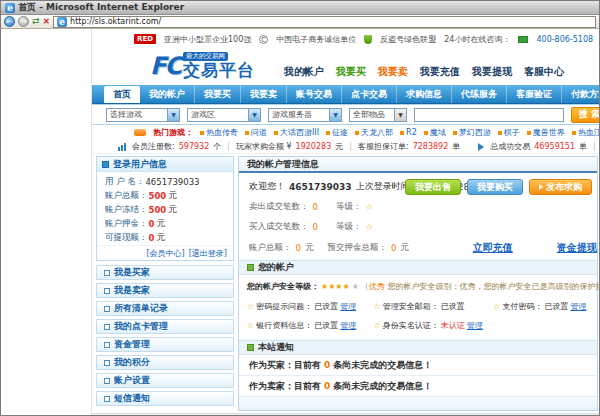 The image size is (600, 416). I want to click on stat-value: 46959151, so click(554, 146).